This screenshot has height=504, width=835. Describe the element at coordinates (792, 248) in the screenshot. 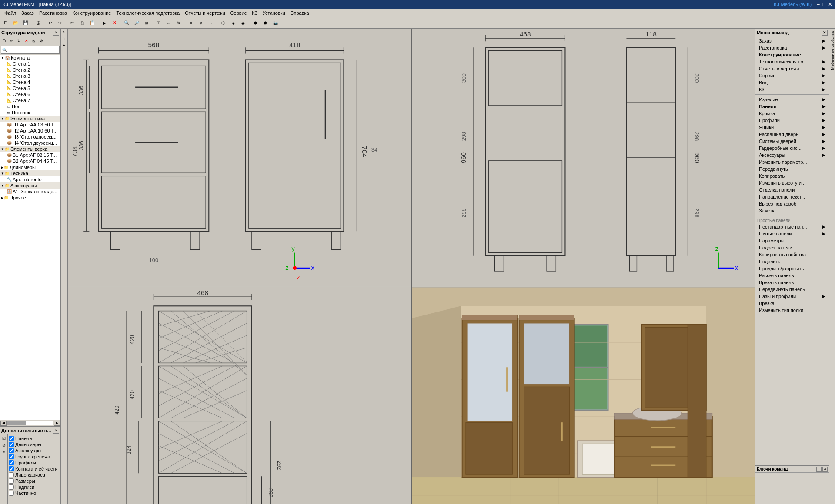

I see `rmenu-podrez: Подрез панели` at that location.